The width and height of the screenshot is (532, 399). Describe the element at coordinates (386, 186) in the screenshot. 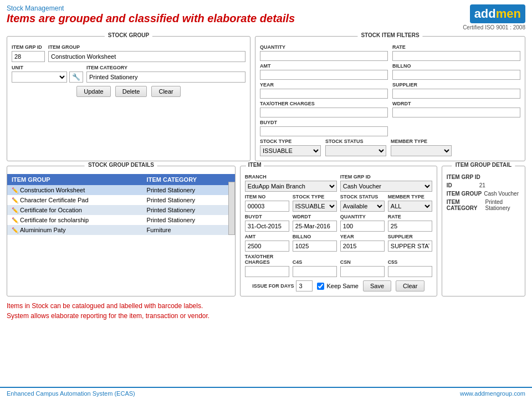

I see `item-grp-id-select: Cash Voucher` at that location.